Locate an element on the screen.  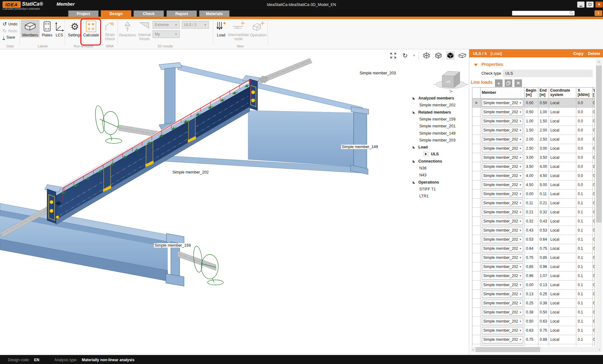
scroll-up-icon: ∧ is located at coordinates (599, 62).